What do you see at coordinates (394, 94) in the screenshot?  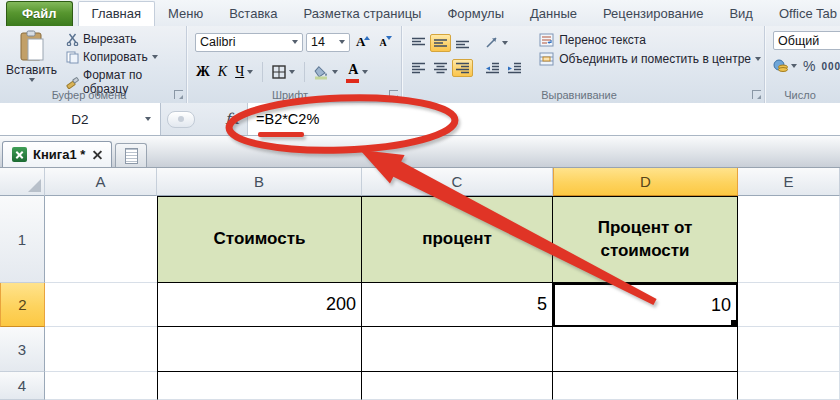 I see `font-dialog-launcher` at bounding box center [394, 94].